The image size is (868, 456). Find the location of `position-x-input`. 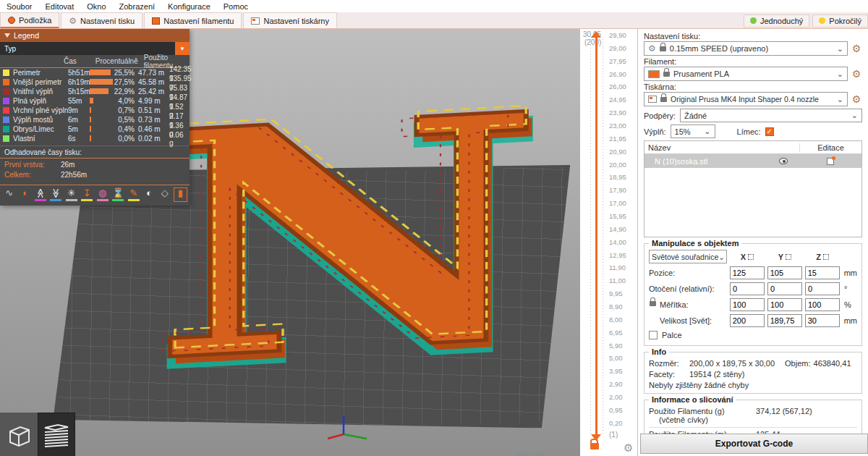

position-x-input is located at coordinates (747, 273).